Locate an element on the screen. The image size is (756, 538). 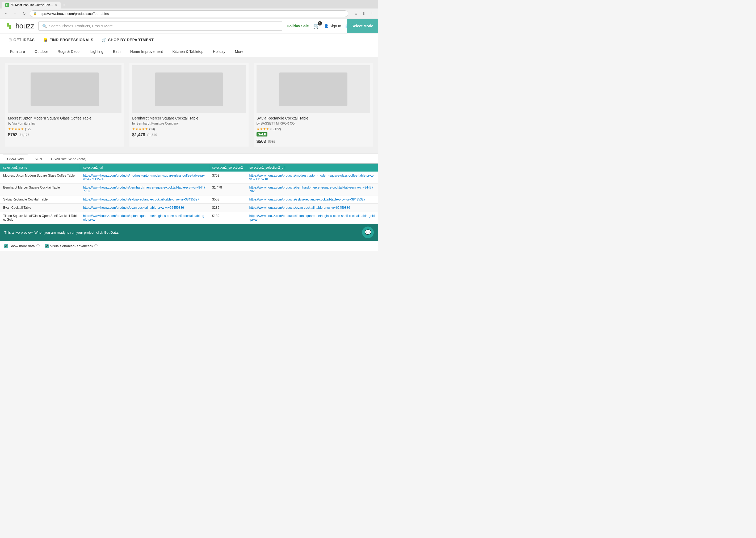
product-card-1: Bernhardt Mercer Square Cocktail Table b… is located at coordinates (189, 105).